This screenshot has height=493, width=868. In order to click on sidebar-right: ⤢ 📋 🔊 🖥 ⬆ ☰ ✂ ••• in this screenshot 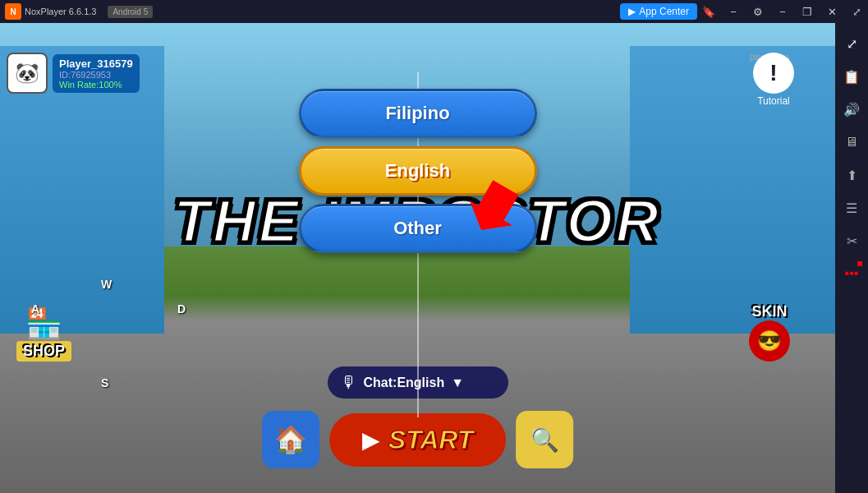, I will do `click(852, 258)`.